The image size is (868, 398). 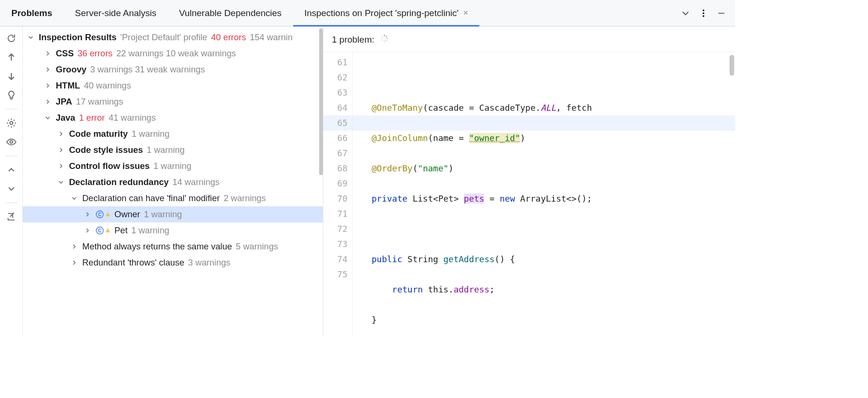 What do you see at coordinates (132, 118) in the screenshot?
I see `warning-count: 41 warnings` at bounding box center [132, 118].